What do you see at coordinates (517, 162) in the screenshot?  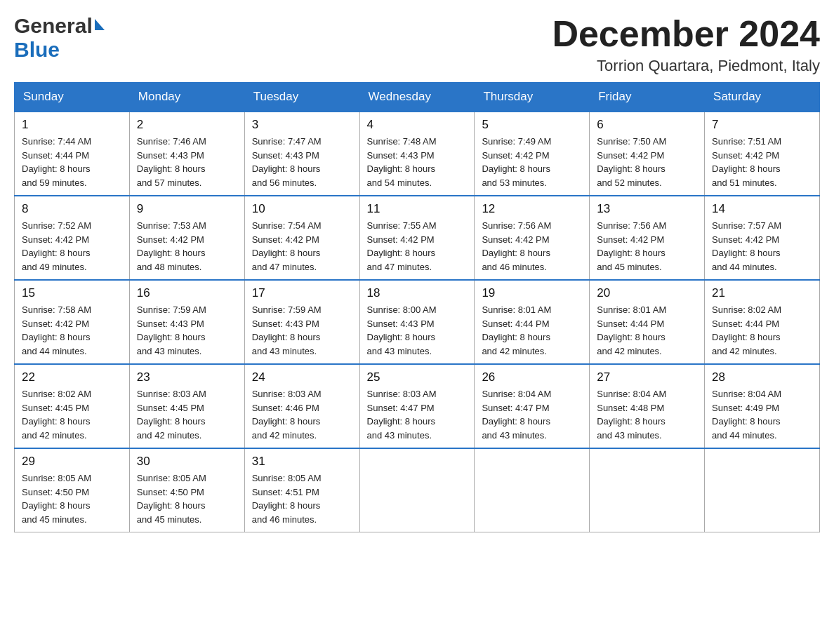 I see `day-info: Sunrise: 7:49 AMSunset: 4:42 PMDaylight:…` at bounding box center [517, 162].